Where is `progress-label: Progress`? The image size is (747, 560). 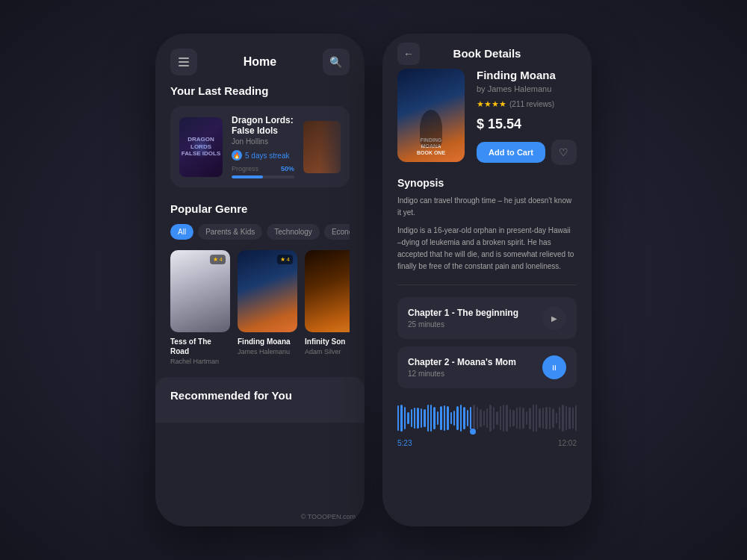 progress-label: Progress is located at coordinates (245, 169).